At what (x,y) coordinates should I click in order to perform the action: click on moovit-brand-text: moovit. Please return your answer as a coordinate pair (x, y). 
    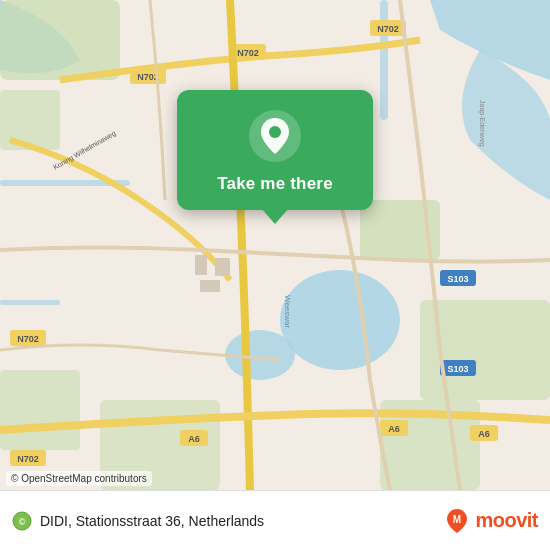
    Looking at the image, I should click on (506, 520).